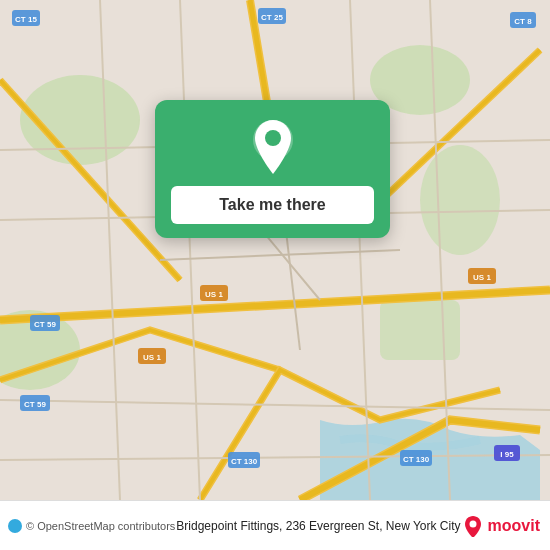 The image size is (550, 550). Describe the element at coordinates (273, 147) in the screenshot. I see `location-pin-icon` at that location.